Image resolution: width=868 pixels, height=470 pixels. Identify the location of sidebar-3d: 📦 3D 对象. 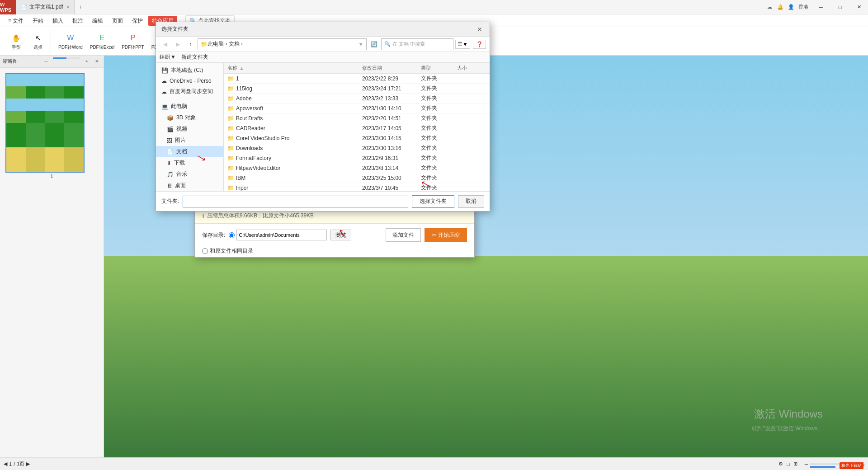
(190, 118).